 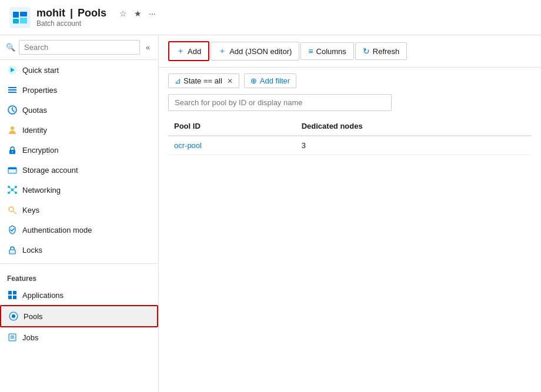 I want to click on add-json-label: Add (JSON editor), so click(x=261, y=52).